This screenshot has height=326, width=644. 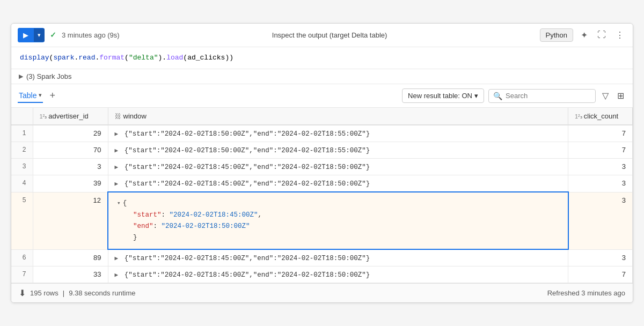 I want to click on cell-advertiser-id: 89, so click(x=70, y=258).